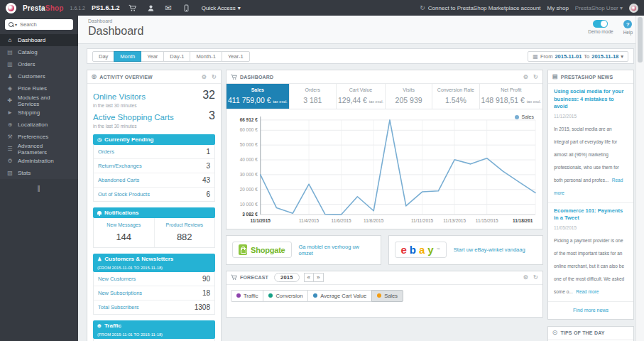  Describe the element at coordinates (39, 112) in the screenshot. I see `sidebar-item-shipping: ►Shipping` at that location.